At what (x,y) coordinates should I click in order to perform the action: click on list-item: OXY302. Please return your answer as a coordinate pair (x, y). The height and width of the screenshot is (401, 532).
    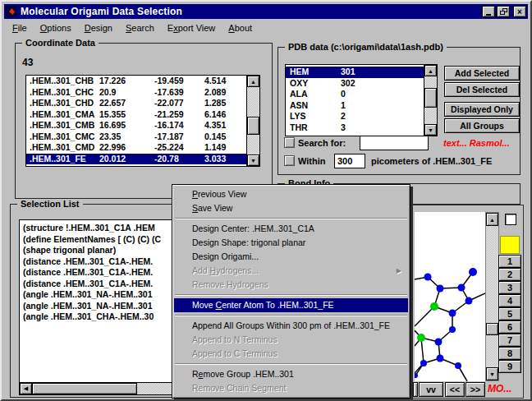
    Looking at the image, I should click on (355, 84).